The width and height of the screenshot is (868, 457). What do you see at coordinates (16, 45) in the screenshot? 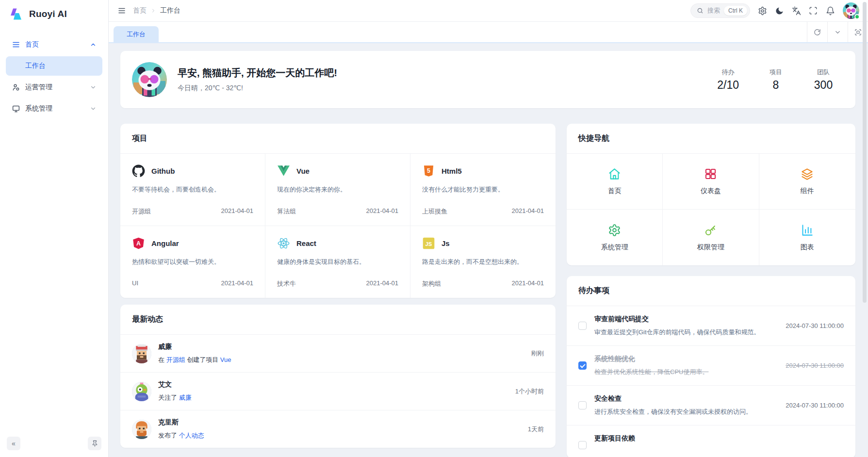
I see `menu-lines-icon` at bounding box center [16, 45].